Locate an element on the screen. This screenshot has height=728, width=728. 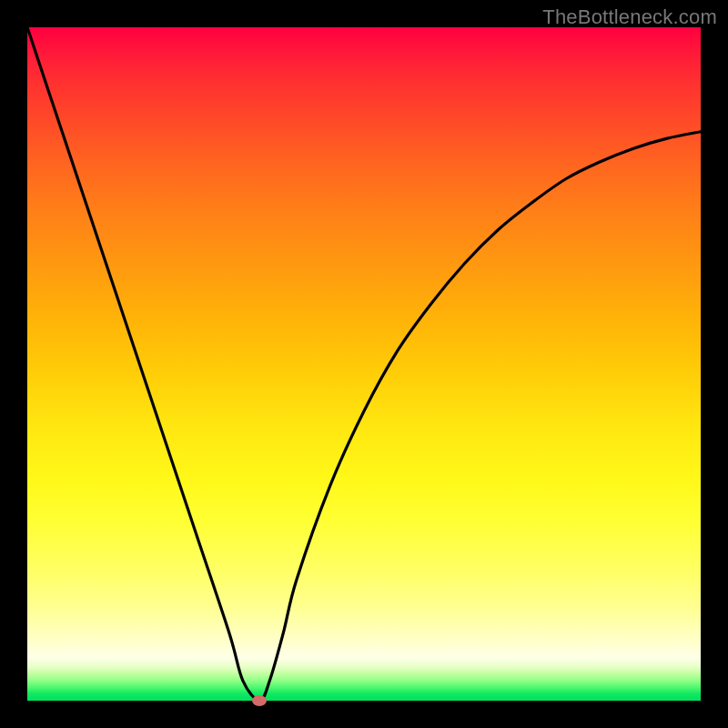
minimum-marker-icon is located at coordinates (259, 701).